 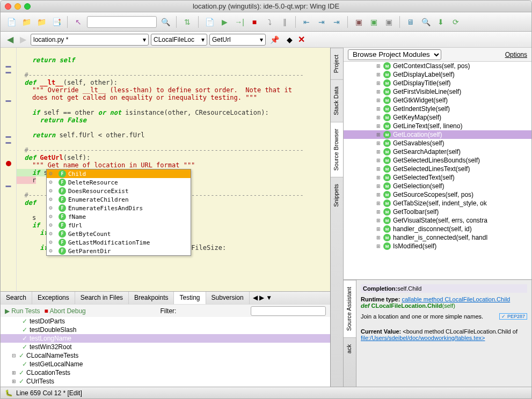 What do you see at coordinates (239, 22) in the screenshot?
I see `step-button: →|` at bounding box center [239, 22].